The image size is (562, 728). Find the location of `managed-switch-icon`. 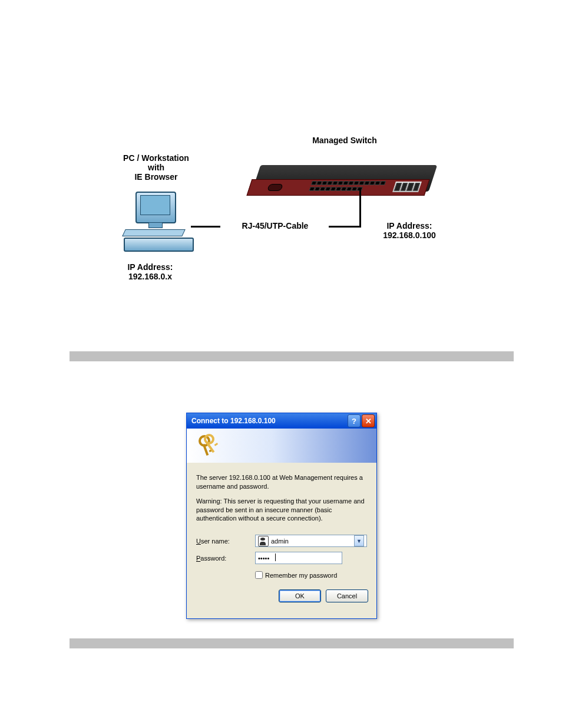

managed-switch-icon is located at coordinates (351, 179).